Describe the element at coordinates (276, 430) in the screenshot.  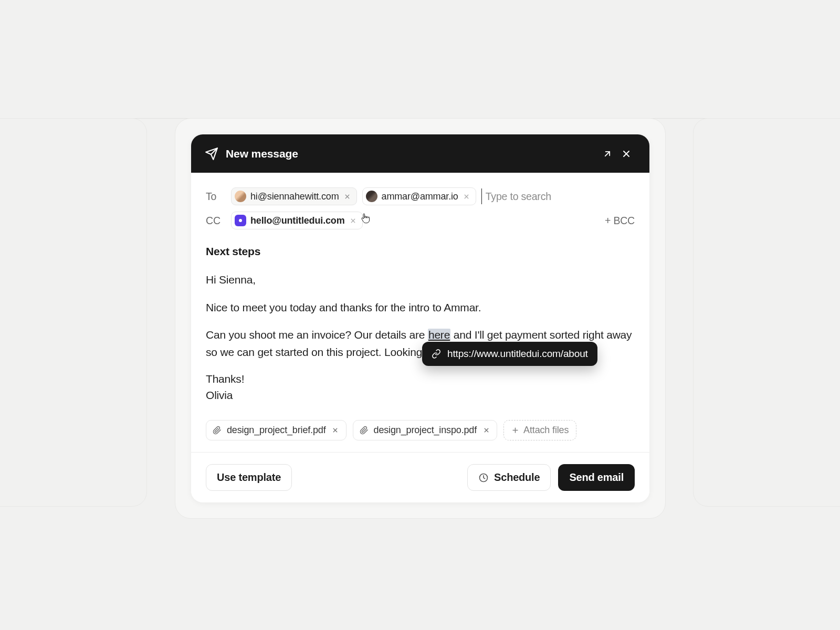
I see `attachment-name: design_project_brief.pdf` at that location.